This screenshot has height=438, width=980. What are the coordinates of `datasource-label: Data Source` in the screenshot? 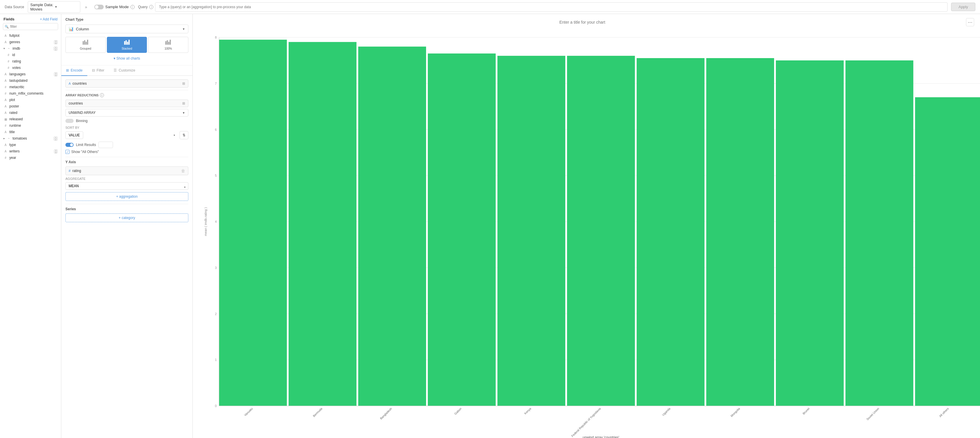 It's located at (14, 7).